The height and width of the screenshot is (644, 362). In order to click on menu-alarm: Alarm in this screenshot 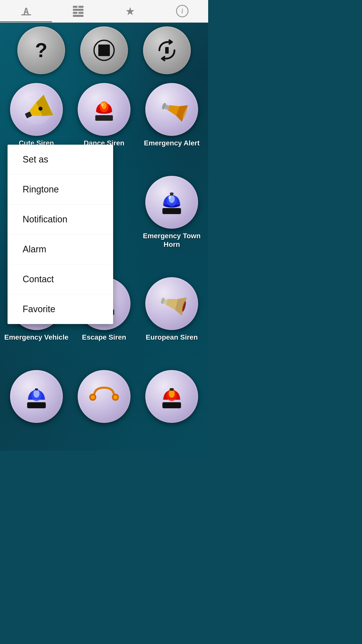, I will do `click(60, 250)`.